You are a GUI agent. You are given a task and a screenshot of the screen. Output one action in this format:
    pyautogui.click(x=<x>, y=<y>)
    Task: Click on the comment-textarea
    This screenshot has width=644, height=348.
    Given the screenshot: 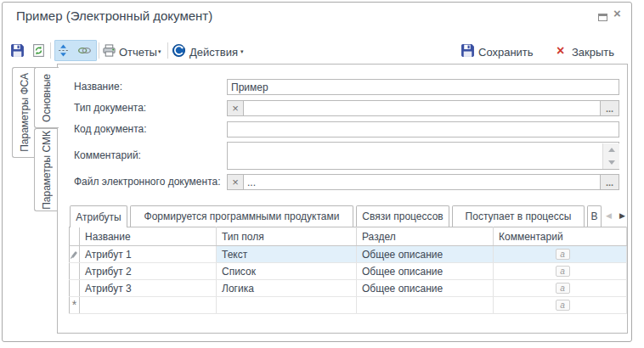 What is the action you would take?
    pyautogui.click(x=423, y=156)
    